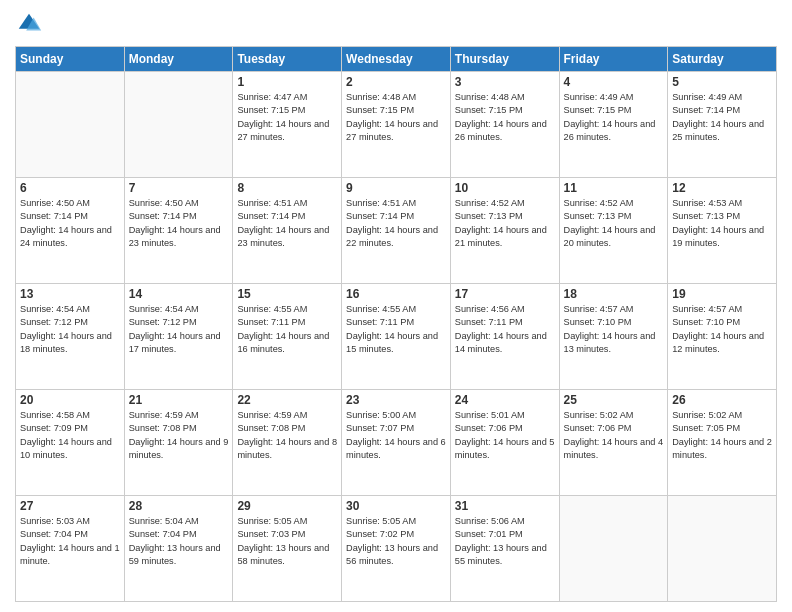 The width and height of the screenshot is (792, 612). I want to click on calendar-cell: 12Sunrise: 4:53 AMSunset: 7:13 PMDayligh…, so click(722, 231).